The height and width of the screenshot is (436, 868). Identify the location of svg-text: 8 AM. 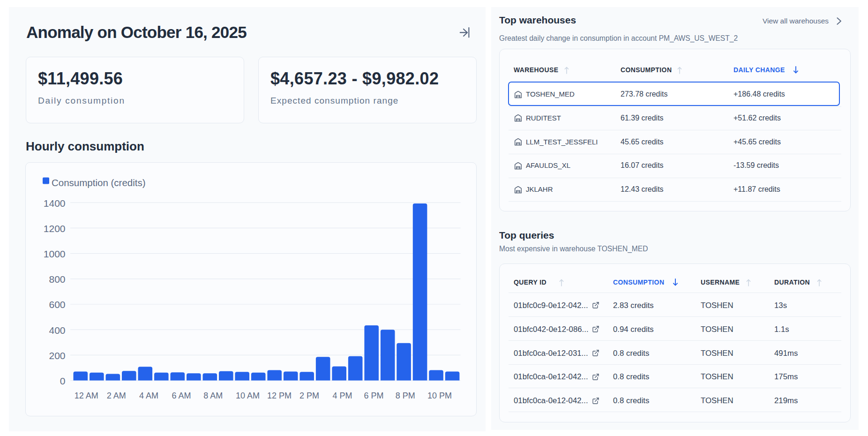
(213, 396).